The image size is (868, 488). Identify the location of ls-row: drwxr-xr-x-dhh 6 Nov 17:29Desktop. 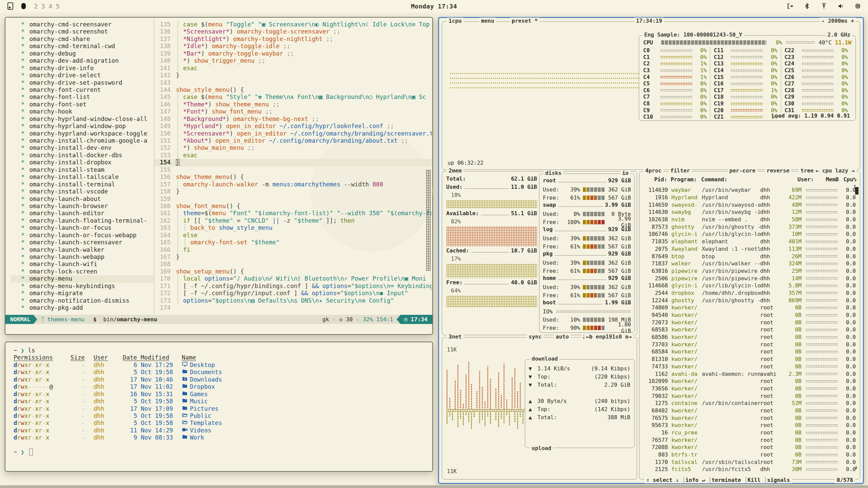
(223, 365).